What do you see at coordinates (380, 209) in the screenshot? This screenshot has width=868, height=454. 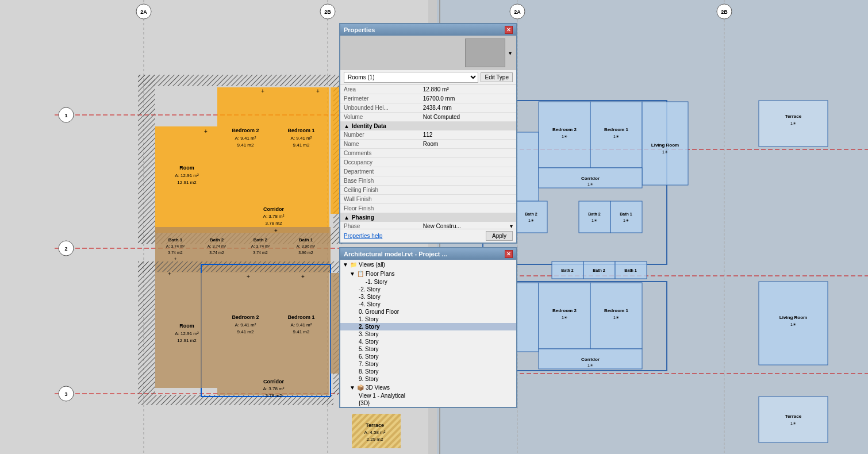 I see `prop-label-floor-finish: Floor Finish` at bounding box center [380, 209].